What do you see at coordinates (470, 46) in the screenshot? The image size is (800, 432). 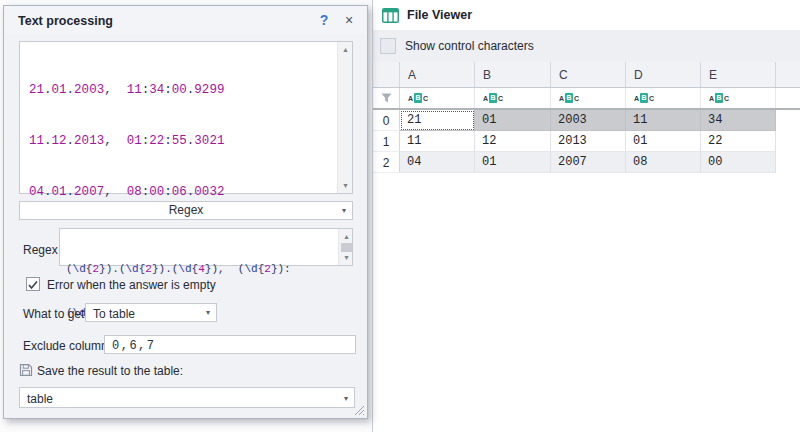 I see `show-control-characters-label: Show control characters` at bounding box center [470, 46].